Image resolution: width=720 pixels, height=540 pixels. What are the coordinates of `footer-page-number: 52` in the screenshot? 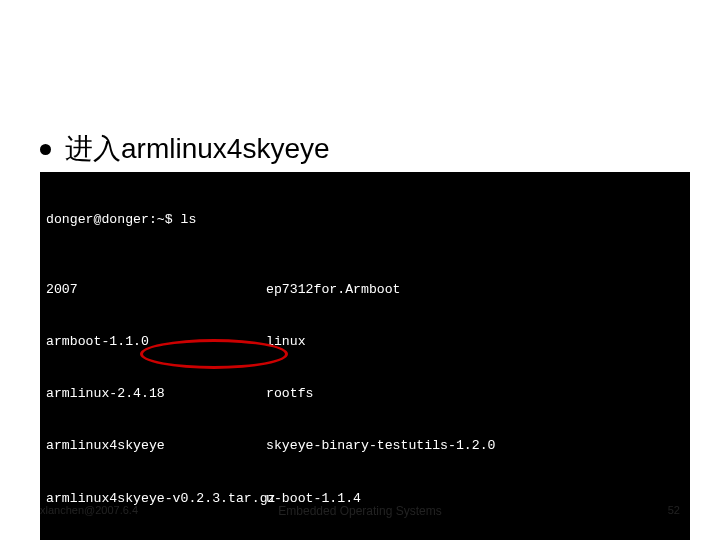 It's located at (674, 510).